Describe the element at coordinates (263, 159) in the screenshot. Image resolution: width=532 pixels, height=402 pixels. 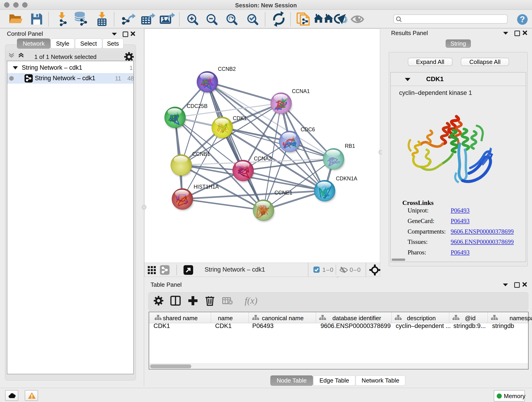
I see `svg-text: CCNA2` at that location.